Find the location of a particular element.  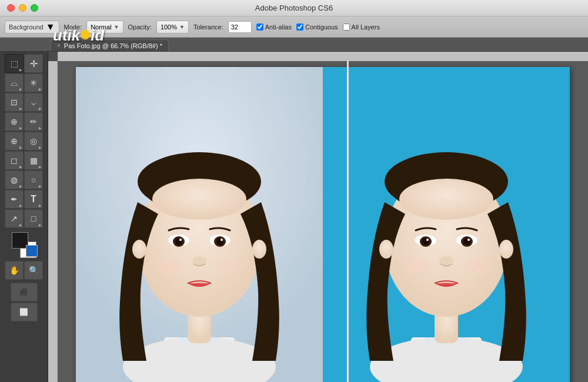

opacity-dropdown: 100% ▼ is located at coordinates (173, 27).